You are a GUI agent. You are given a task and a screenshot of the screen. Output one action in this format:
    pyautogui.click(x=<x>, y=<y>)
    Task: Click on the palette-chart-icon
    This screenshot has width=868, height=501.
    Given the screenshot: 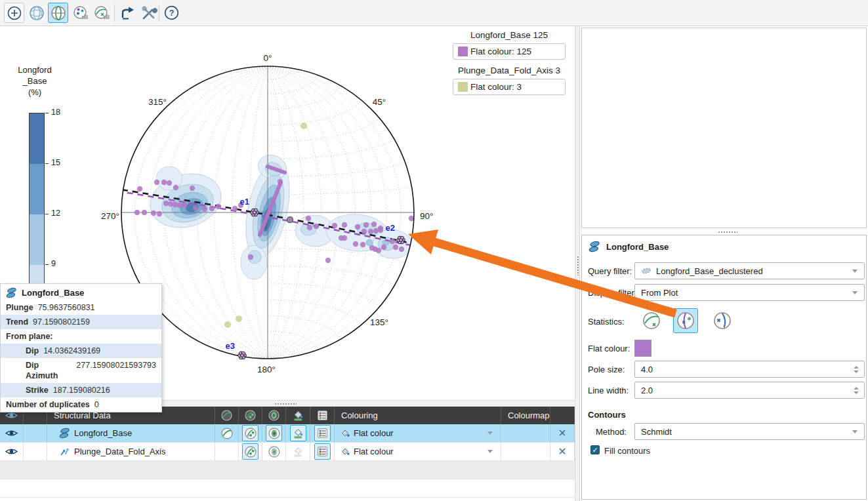 What is the action you would take?
    pyautogui.click(x=81, y=13)
    